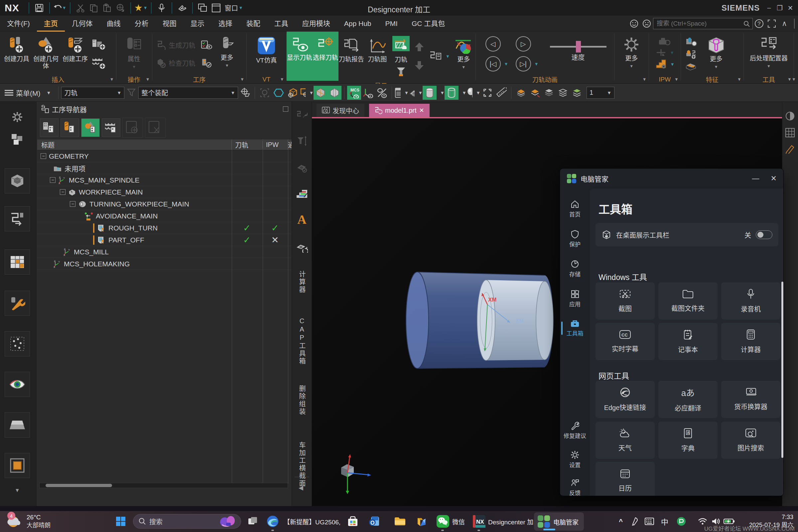 Image resolution: width=798 pixels, height=532 pixels. What do you see at coordinates (501, 93) in the screenshot?
I see `measure-icon` at bounding box center [501, 93].